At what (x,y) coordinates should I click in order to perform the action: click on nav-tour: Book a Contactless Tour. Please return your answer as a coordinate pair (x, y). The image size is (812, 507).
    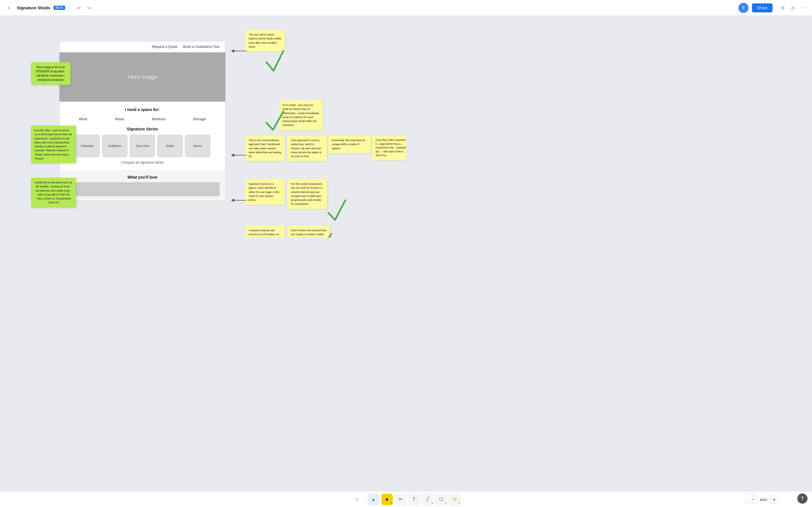
    Looking at the image, I should click on (201, 47).